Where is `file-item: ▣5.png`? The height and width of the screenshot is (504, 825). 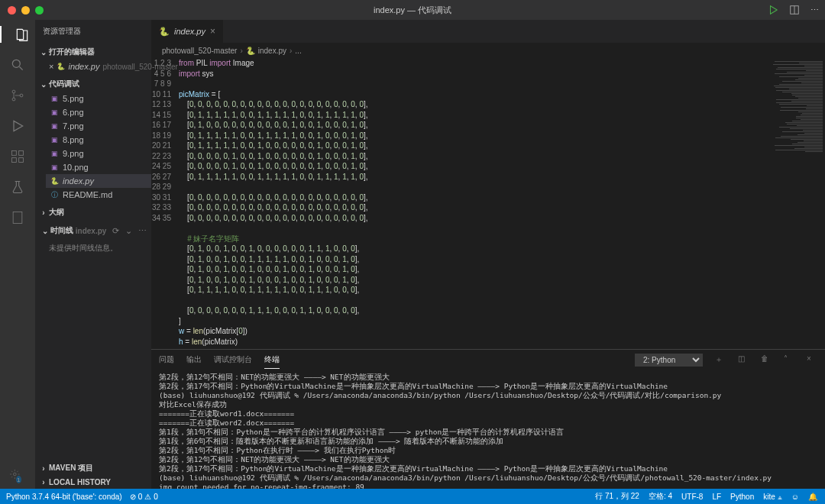
file-item: ▣5.png is located at coordinates (99, 99).